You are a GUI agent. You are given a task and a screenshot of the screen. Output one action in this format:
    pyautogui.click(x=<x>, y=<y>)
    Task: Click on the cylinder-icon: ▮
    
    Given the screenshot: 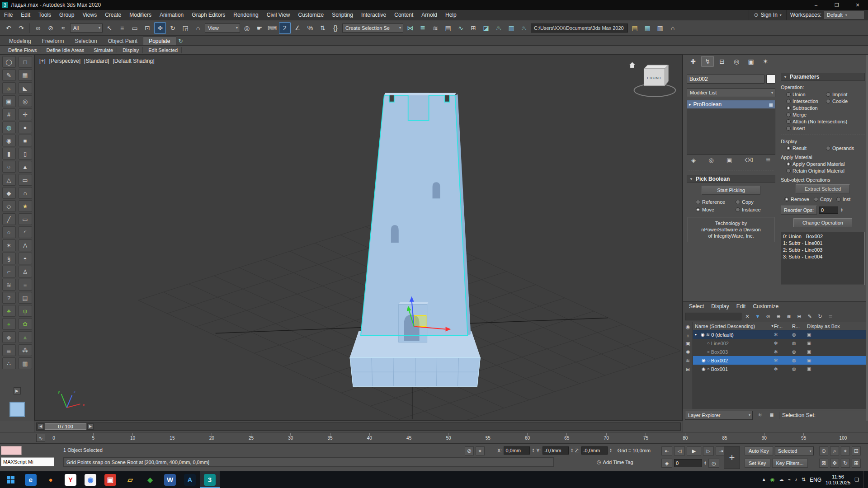 What is the action you would take?
    pyautogui.click(x=9, y=154)
    